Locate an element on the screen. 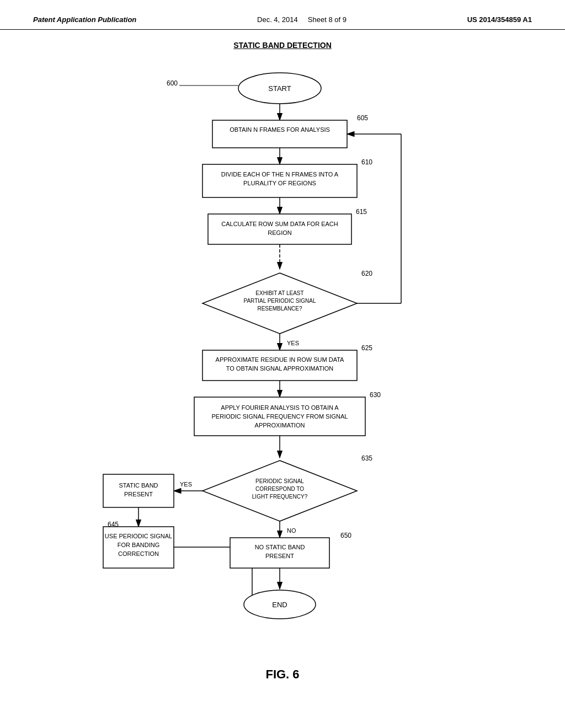 The image size is (565, 728). svg-text: LIGHT FREQUENCY? is located at coordinates (280, 496).